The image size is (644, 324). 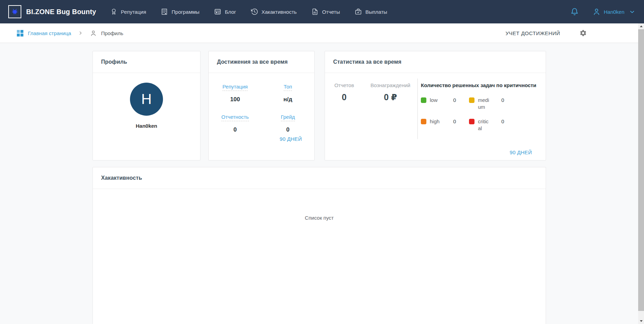 What do you see at coordinates (186, 12) in the screenshot?
I see `nav-label: Программы` at bounding box center [186, 12].